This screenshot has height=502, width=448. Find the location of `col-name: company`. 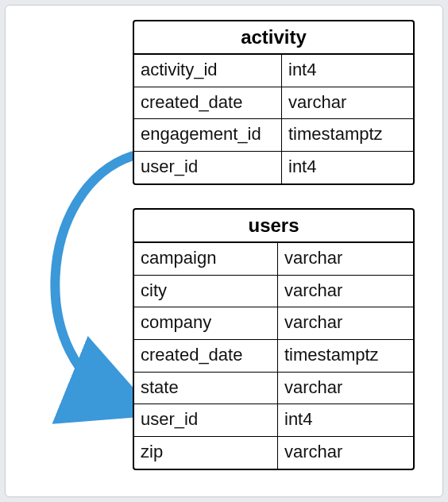

col-name: company is located at coordinates (206, 322).